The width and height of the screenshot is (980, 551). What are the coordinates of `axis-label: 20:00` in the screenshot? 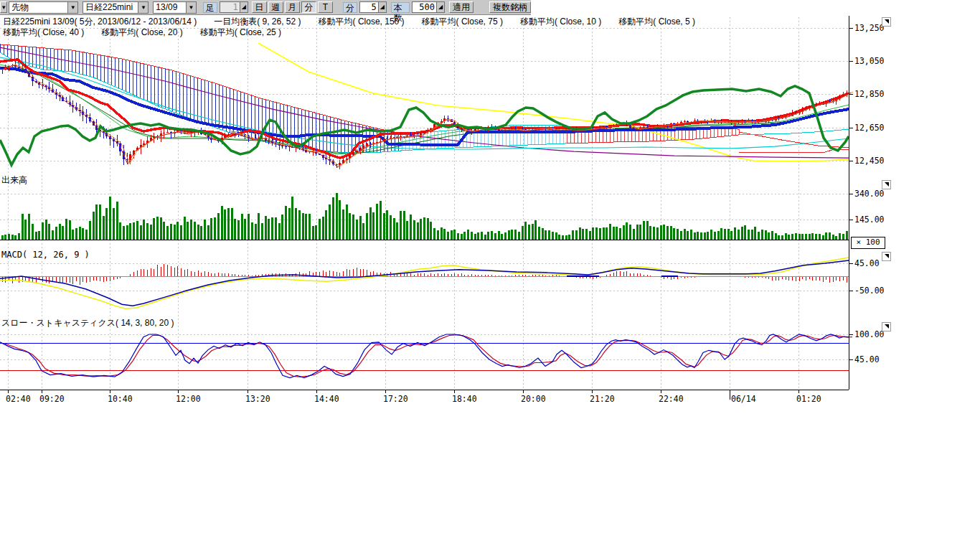 It's located at (534, 399).